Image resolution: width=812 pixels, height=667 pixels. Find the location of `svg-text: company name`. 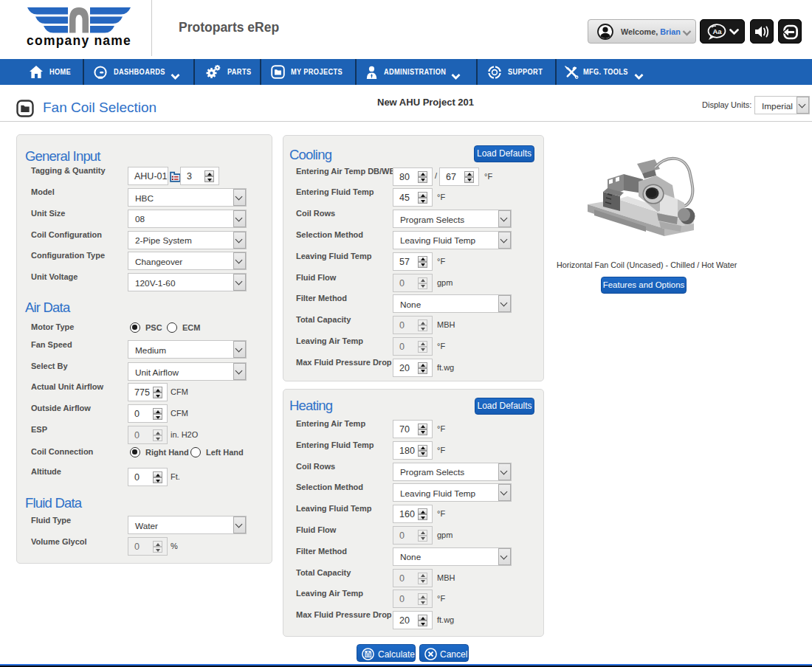

svg-text: company name is located at coordinates (79, 41).